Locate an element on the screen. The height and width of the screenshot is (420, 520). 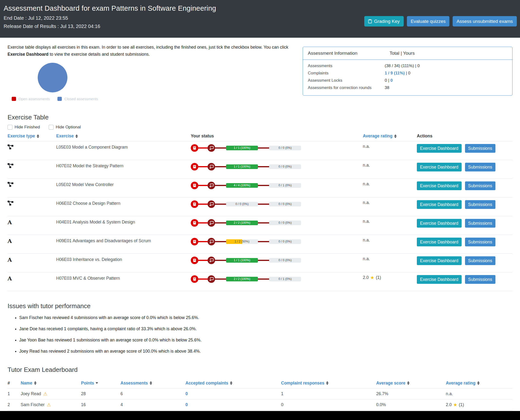
info-label: Assessment Locks is located at coordinates (346, 80).